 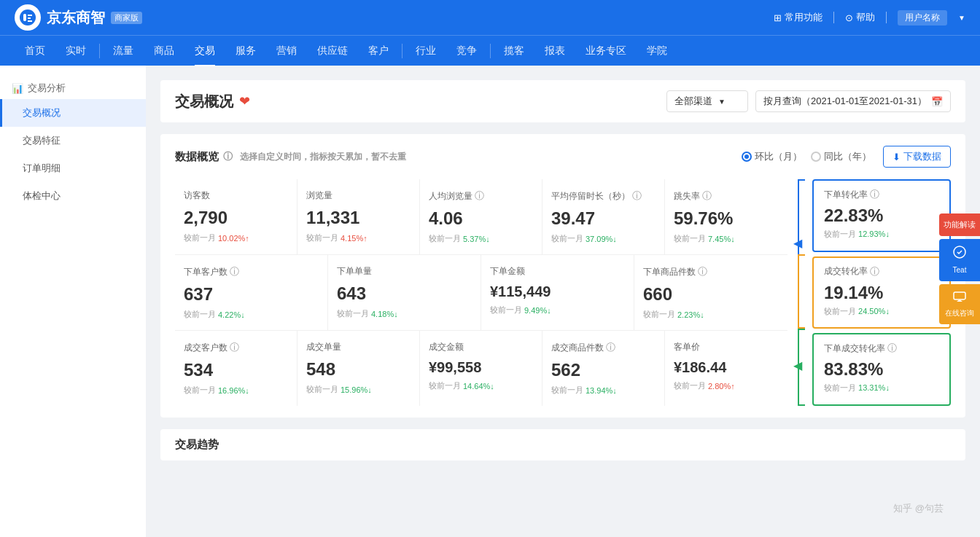 I want to click on order-deal-conv-compare: 较前一月 13.31%, so click(x=882, y=388).